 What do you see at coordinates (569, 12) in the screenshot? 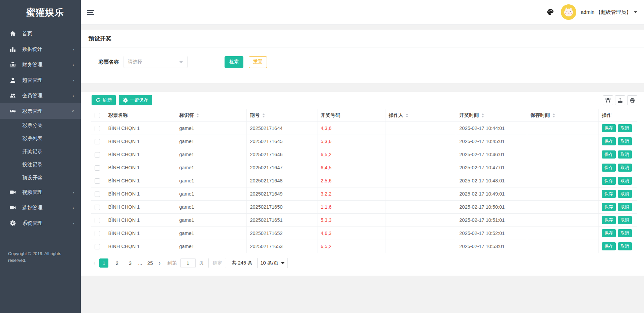
I see `avatar` at bounding box center [569, 12].